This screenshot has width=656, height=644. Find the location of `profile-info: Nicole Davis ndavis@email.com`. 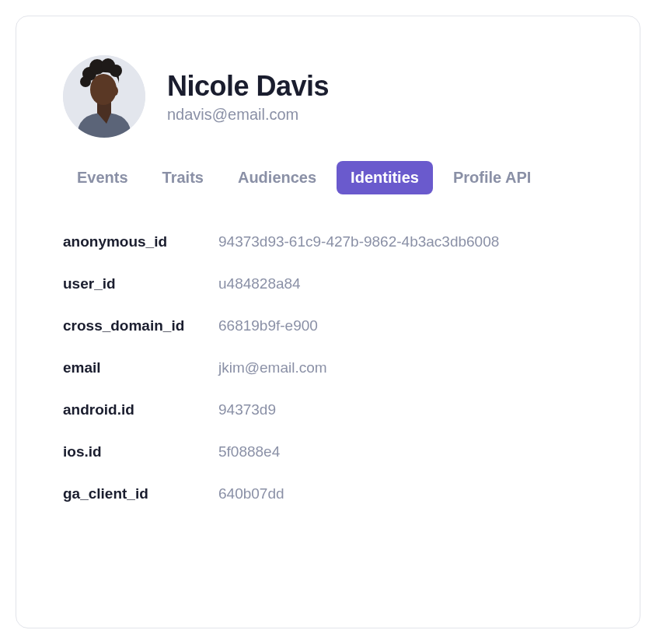

profile-info: Nicole Davis ndavis@email.com is located at coordinates (248, 96).